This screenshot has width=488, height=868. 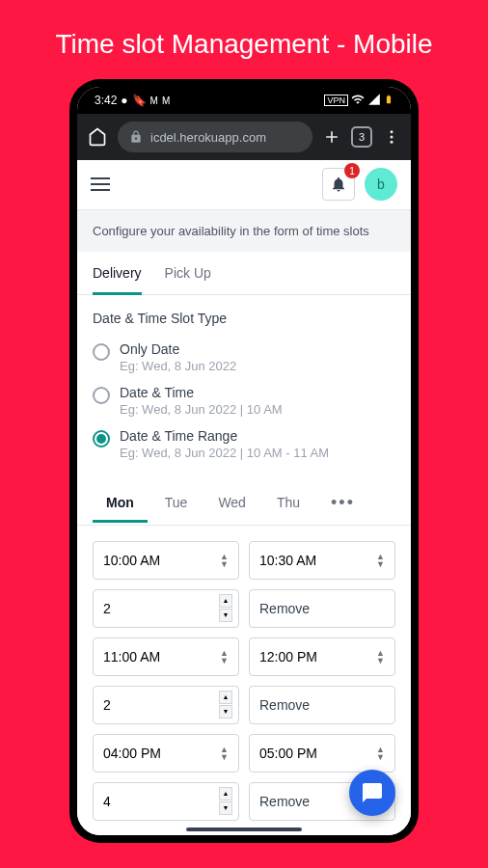 What do you see at coordinates (166, 801) in the screenshot?
I see `quantity-stepper: 4 ▲ ▼` at bounding box center [166, 801].